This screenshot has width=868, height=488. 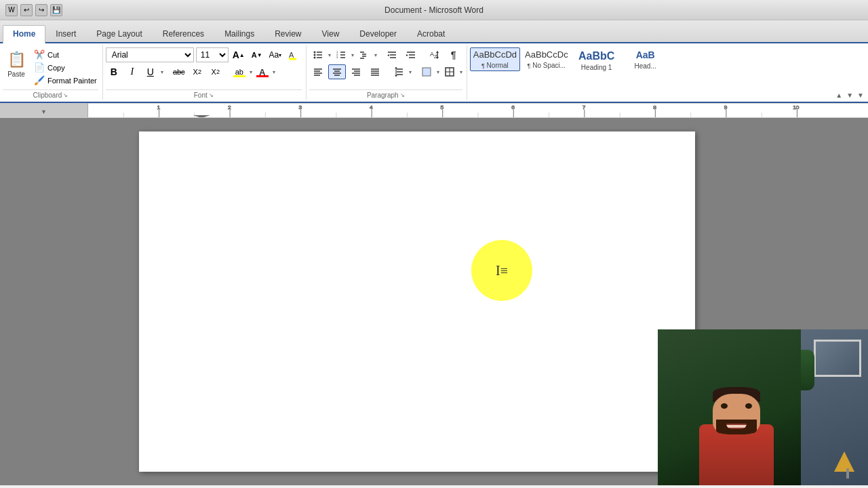 What do you see at coordinates (65, 80) in the screenshot?
I see `format-painter-button: 🖌️ Format Painter` at bounding box center [65, 80].